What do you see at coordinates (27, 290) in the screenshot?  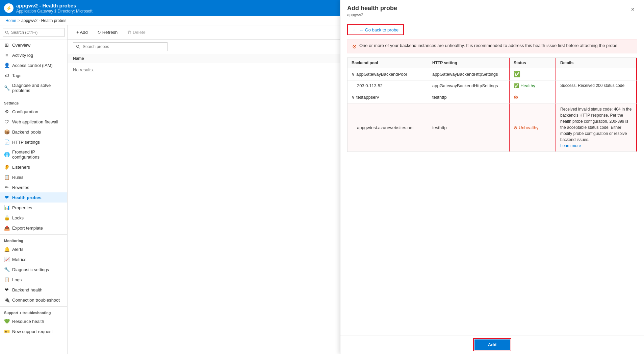 I see `sidebar-item-label: Backend health` at bounding box center [27, 290].